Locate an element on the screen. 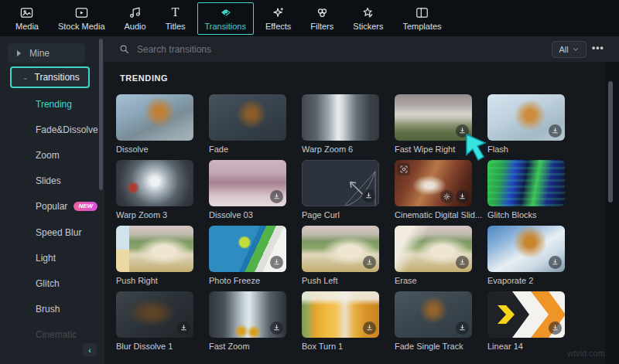 The height and width of the screenshot is (364, 619). transition-card-fast-wipe-right: Fast Wipe Right is located at coordinates (433, 124).